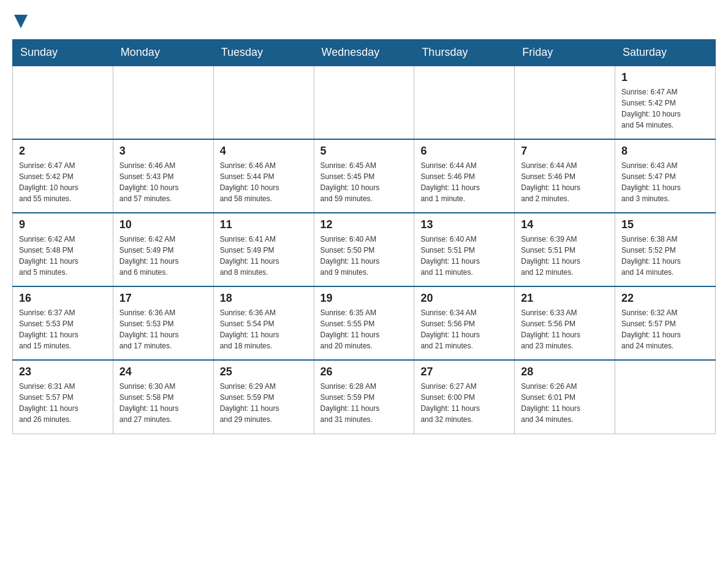 The image size is (728, 563). Describe the element at coordinates (364, 372) in the screenshot. I see `day-number: 26` at that location.